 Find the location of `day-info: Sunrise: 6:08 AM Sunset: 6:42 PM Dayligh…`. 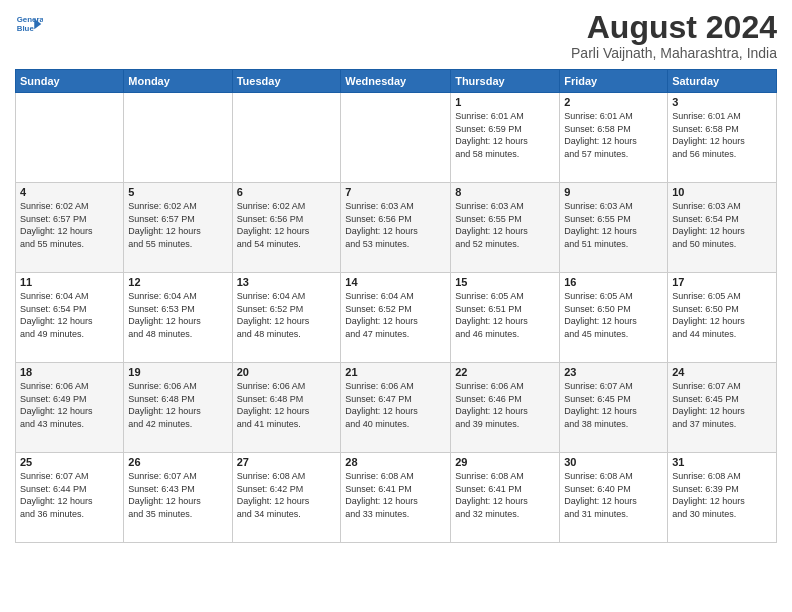

day-info: Sunrise: 6:08 AM Sunset: 6:42 PM Dayligh… is located at coordinates (287, 495).